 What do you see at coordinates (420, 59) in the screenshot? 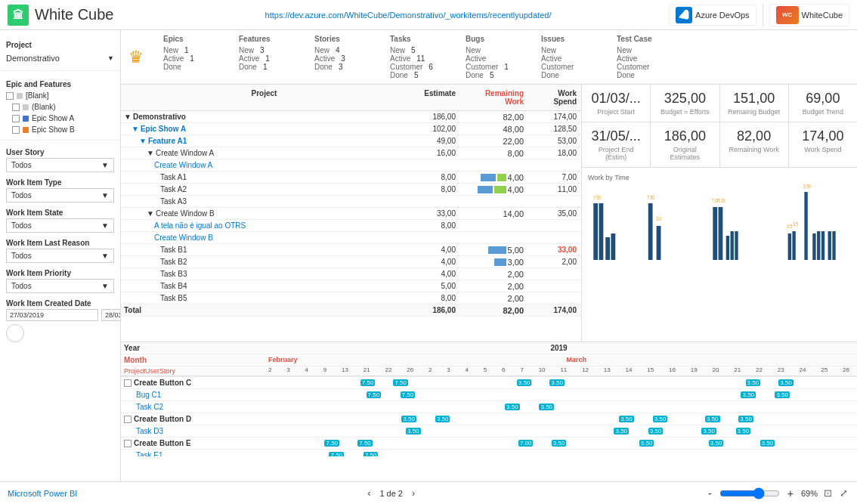
I see `tasks-active-row: Active 11` at bounding box center [420, 59].